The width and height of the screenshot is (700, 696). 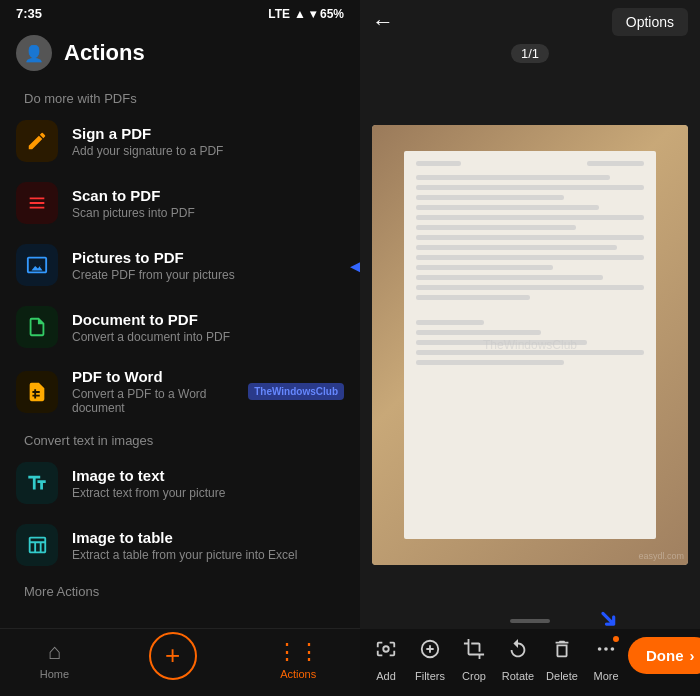 I want to click on done-arrow-icon: ›, so click(x=692, y=656).